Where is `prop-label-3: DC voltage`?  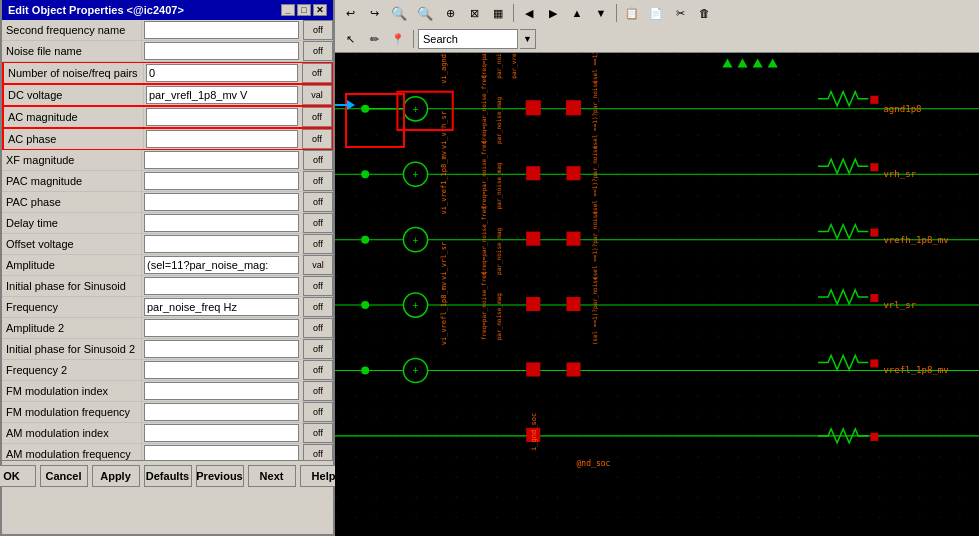
prop-label-3: DC voltage is located at coordinates (74, 95).